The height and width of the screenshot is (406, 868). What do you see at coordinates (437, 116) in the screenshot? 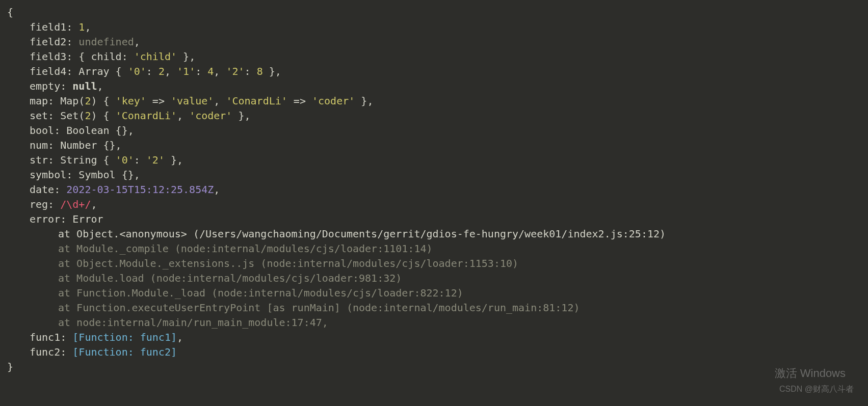
I see `set-line: set: Set(2) { 'ConardLi', 'coder' },` at bounding box center [437, 116].